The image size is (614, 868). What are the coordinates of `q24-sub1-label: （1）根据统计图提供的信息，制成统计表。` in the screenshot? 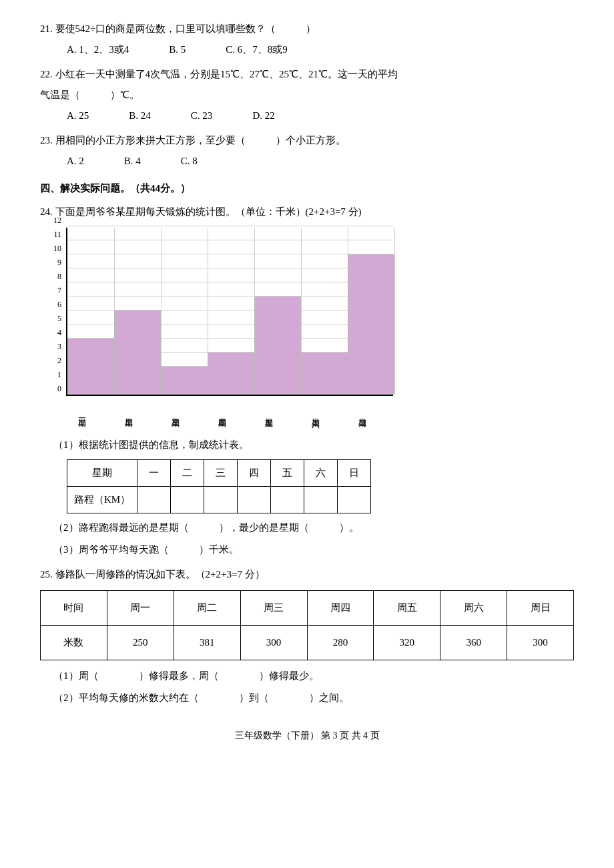 It's located at (314, 445).